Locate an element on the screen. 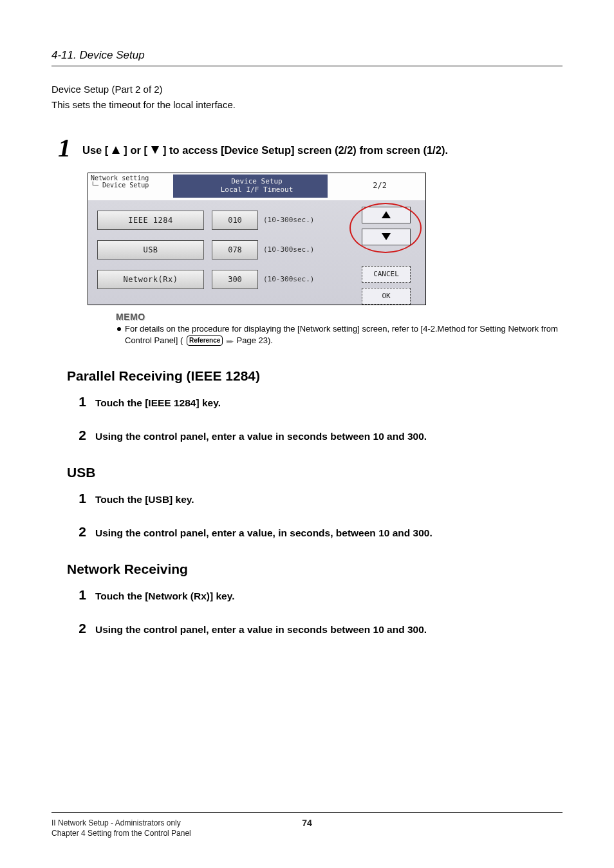 Image resolution: width=614 pixels, height=868 pixels. usb-step-1-text: Touch the [USB] key. is located at coordinates (145, 500).